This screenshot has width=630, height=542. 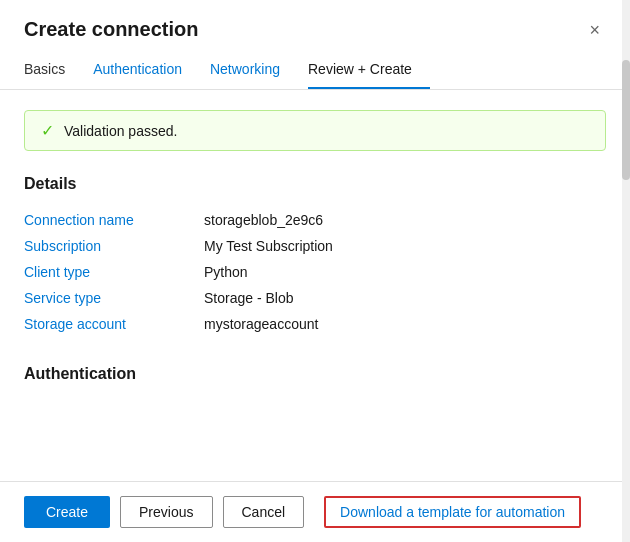 I want to click on scrollbar-track, so click(x=626, y=271).